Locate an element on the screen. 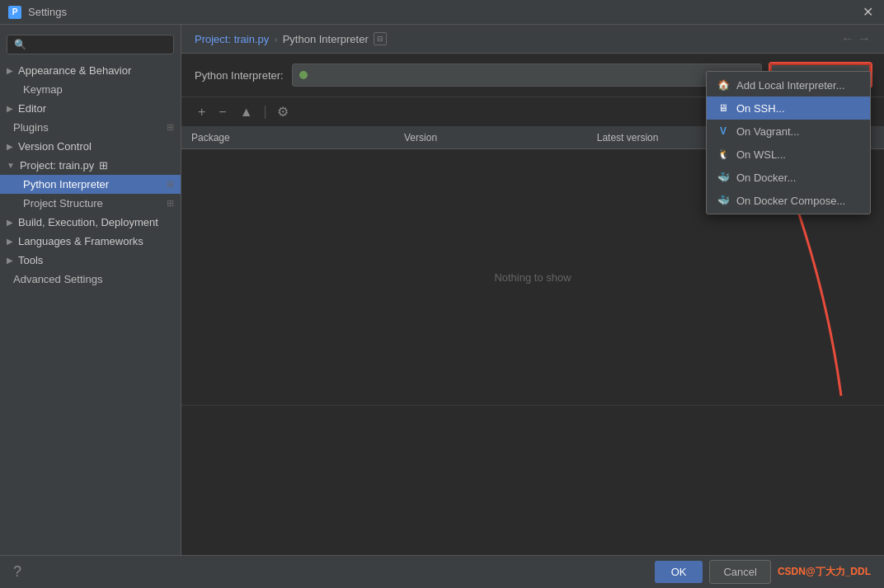 This screenshot has height=588, width=884. sidebar-item-label: Project Structure is located at coordinates (63, 203).